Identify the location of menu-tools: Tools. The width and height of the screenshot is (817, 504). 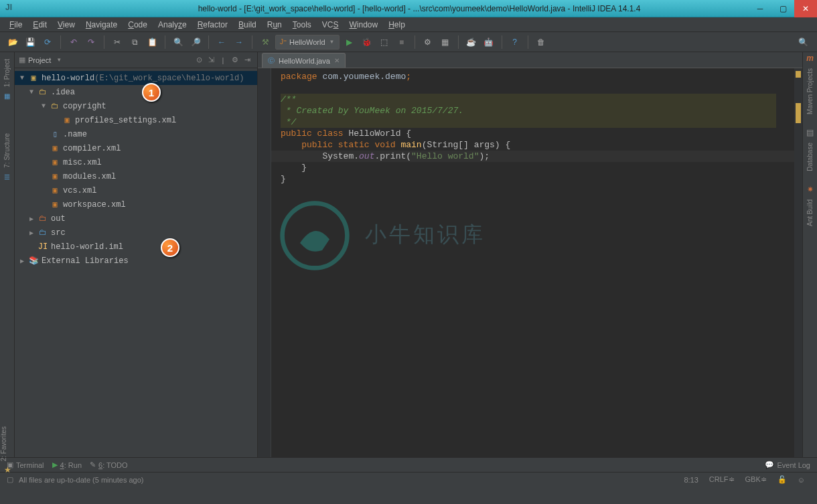
(302, 25).